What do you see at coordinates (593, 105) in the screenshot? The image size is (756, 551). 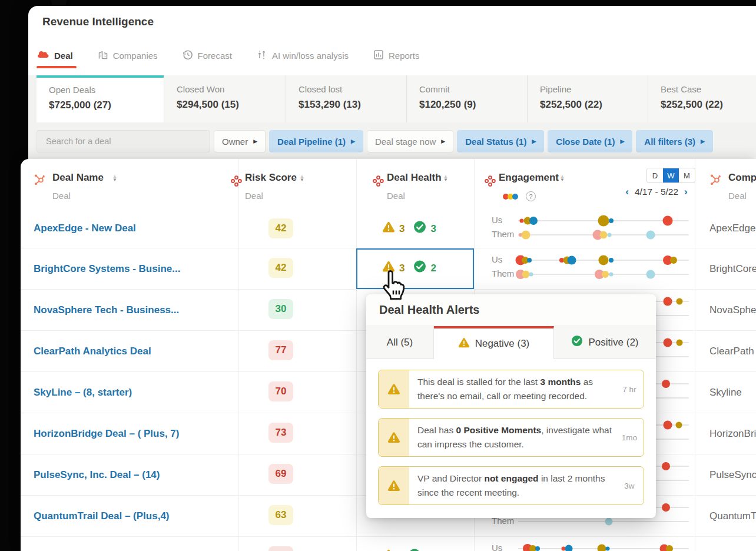 I see `summary-value: $252,500 (22)` at bounding box center [593, 105].